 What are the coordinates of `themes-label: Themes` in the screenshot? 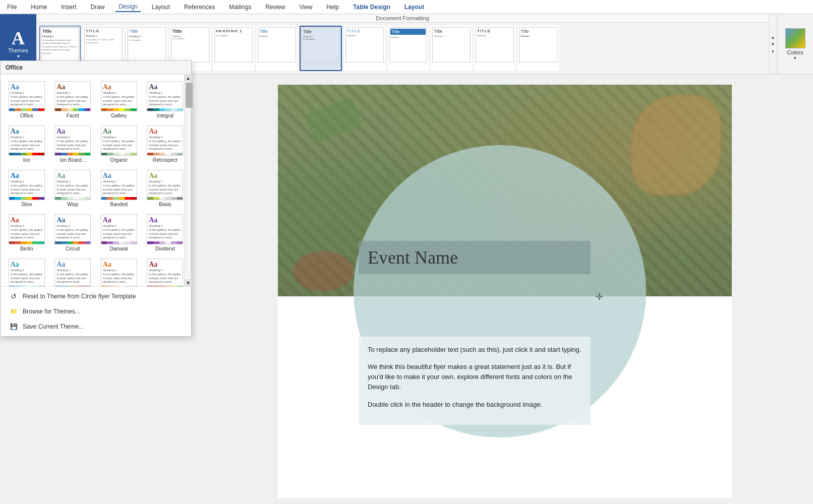 It's located at (18, 50).